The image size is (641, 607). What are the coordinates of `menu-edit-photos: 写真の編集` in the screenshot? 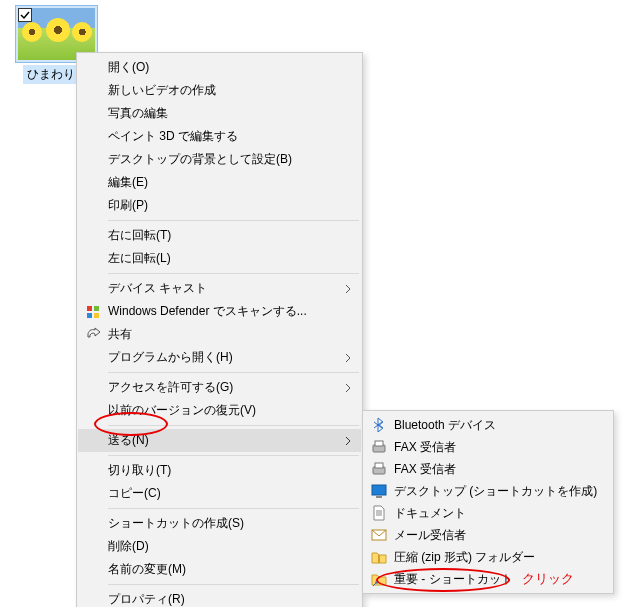 It's located at (220, 114).